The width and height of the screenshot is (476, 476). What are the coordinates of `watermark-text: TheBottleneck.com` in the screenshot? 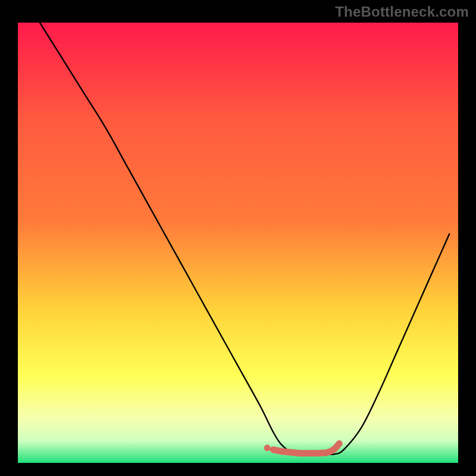 It's located at (402, 12).